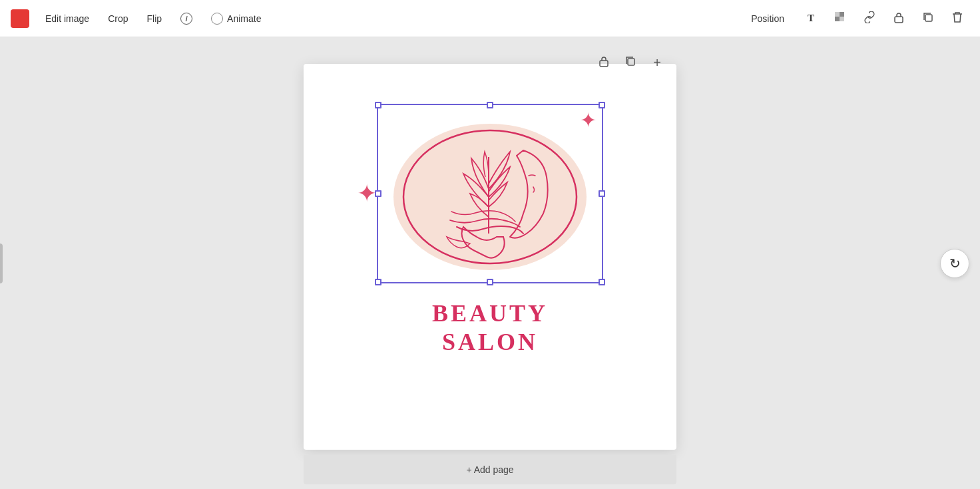  What do you see at coordinates (604, 63) in the screenshot?
I see `canvas-lock-icon` at bounding box center [604, 63].